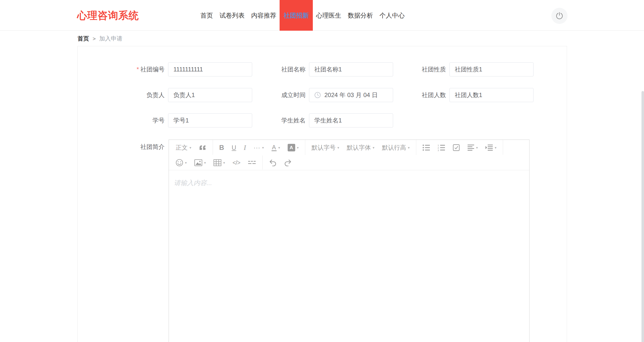 Image resolution: width=644 pixels, height=342 pixels. I want to click on student-id-label: 学号, so click(135, 120).